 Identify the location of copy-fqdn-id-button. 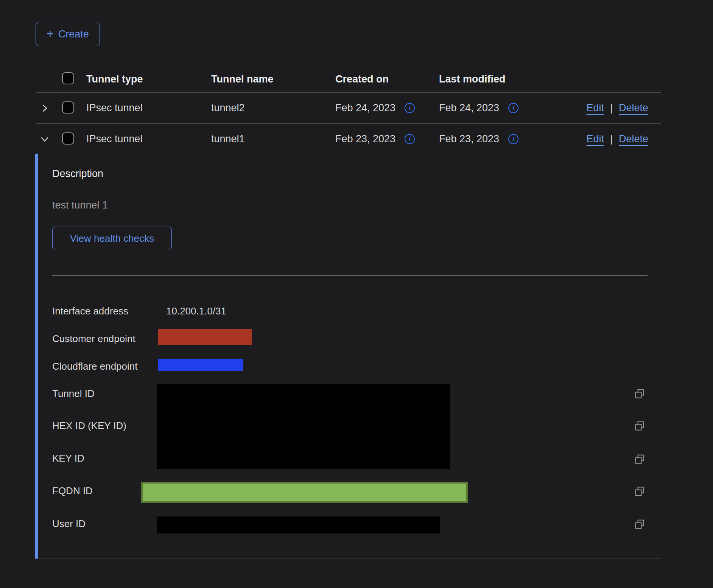
(640, 492).